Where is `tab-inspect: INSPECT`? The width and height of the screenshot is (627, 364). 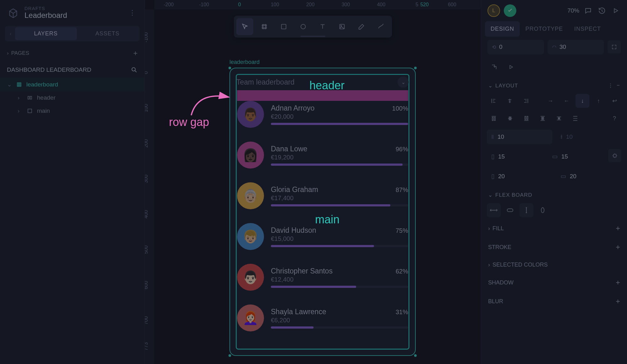 tab-inspect: INSPECT is located at coordinates (587, 29).